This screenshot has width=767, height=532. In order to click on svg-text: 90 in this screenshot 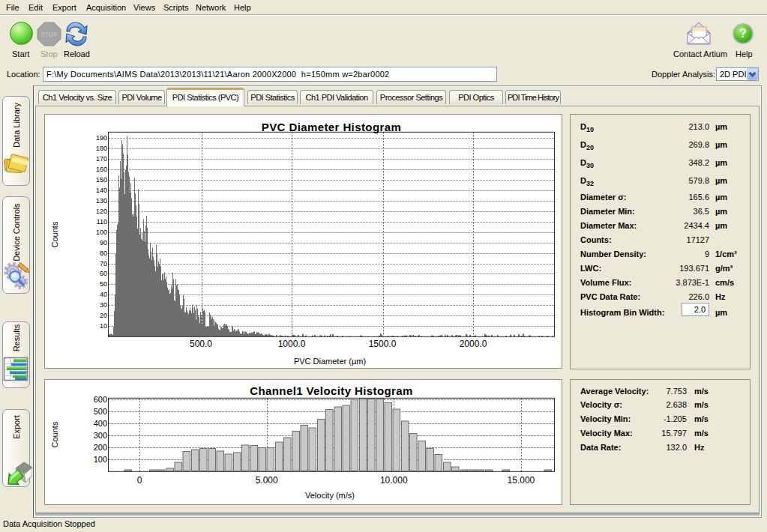, I will do `click(103, 243)`.